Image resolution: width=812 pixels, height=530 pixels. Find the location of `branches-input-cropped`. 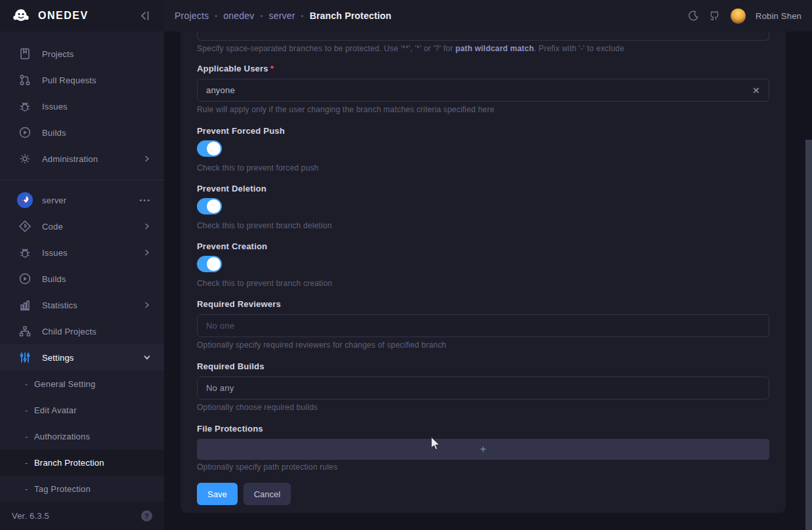

branches-input-cropped is located at coordinates (483, 36).